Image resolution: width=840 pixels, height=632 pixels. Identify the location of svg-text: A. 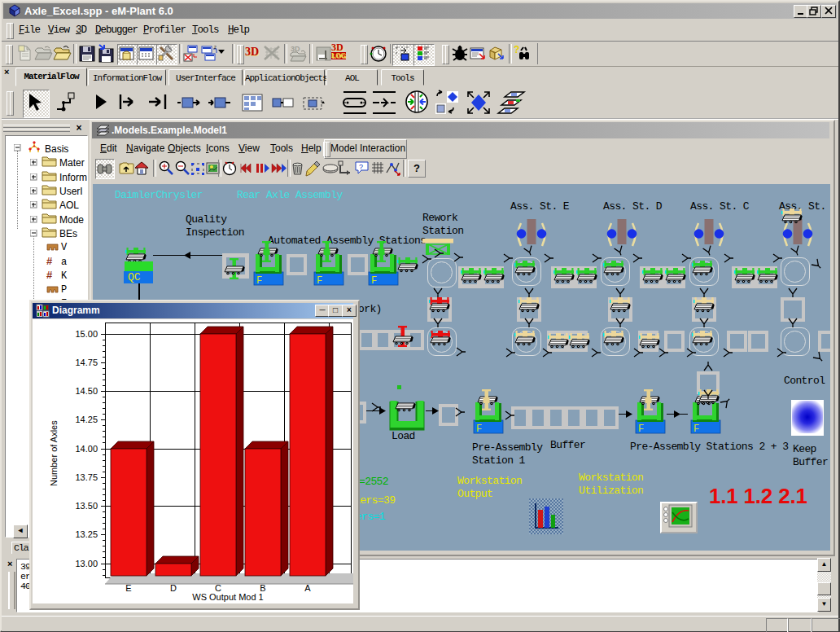
(308, 588).